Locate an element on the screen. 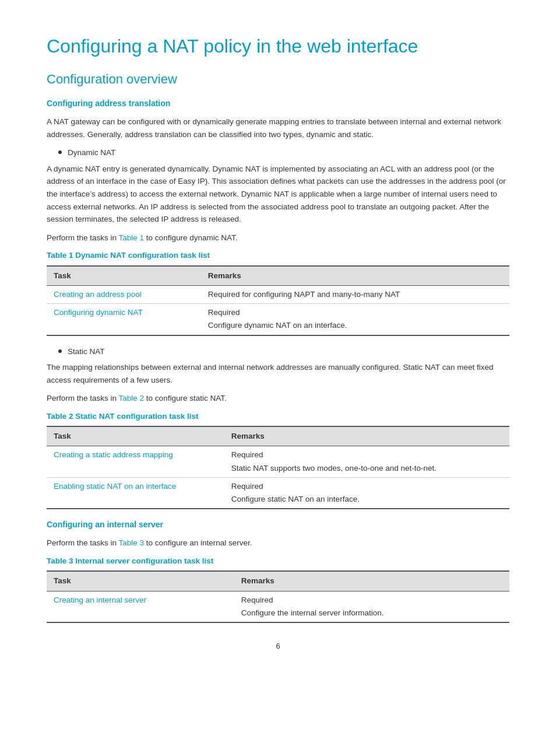 The height and width of the screenshot is (756, 556). link-creating-address-pool: Creating an address pool is located at coordinates (98, 294).